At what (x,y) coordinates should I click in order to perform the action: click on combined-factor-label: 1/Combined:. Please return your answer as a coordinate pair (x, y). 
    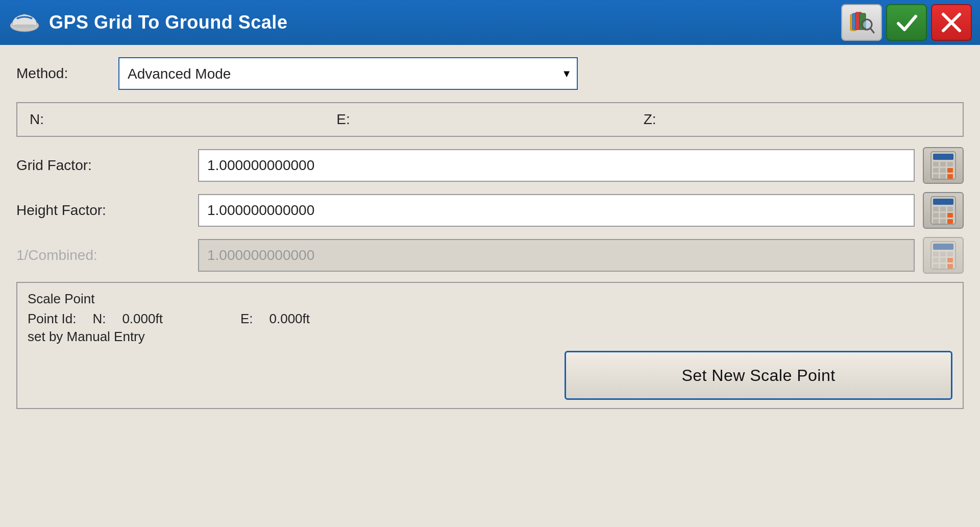
    Looking at the image, I should click on (103, 255).